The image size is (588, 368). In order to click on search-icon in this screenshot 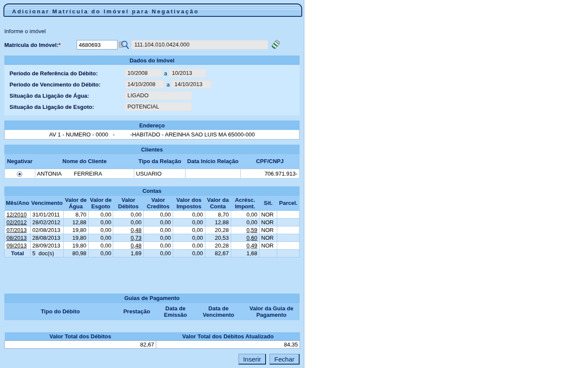, I will do `click(124, 45)`.